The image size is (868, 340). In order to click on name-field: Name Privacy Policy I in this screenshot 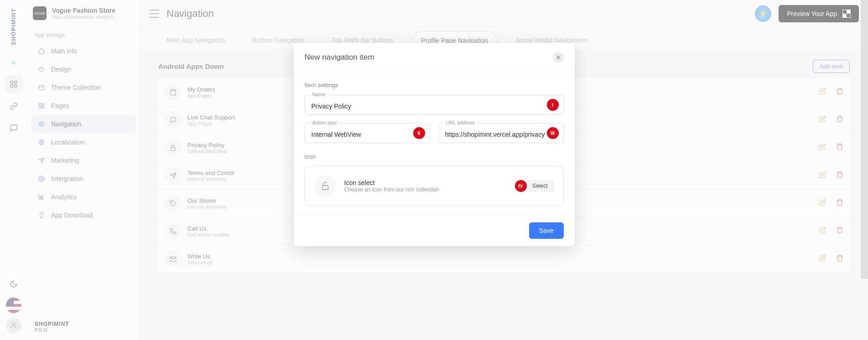, I will do `click(434, 105)`.